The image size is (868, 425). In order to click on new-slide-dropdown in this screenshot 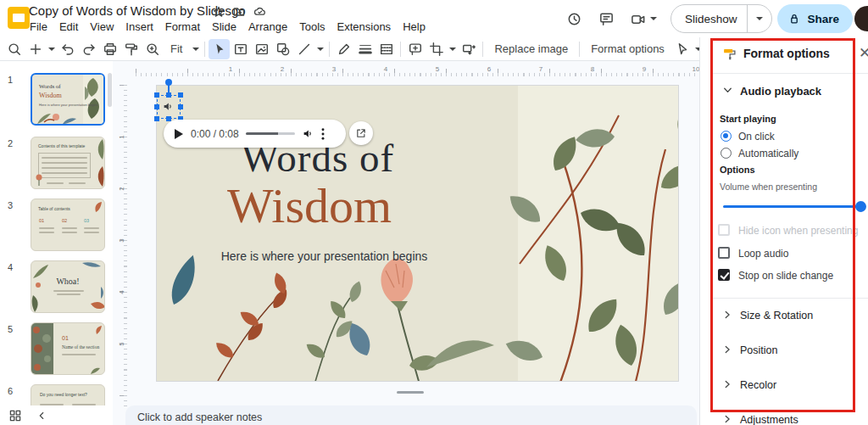, I will do `click(51, 49)`.